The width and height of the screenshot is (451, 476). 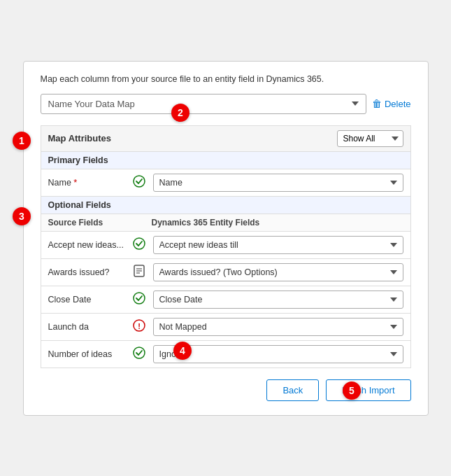 I want to click on optional-field-row-5: Number of ideas Ignore Number of ideas, so click(x=226, y=354).